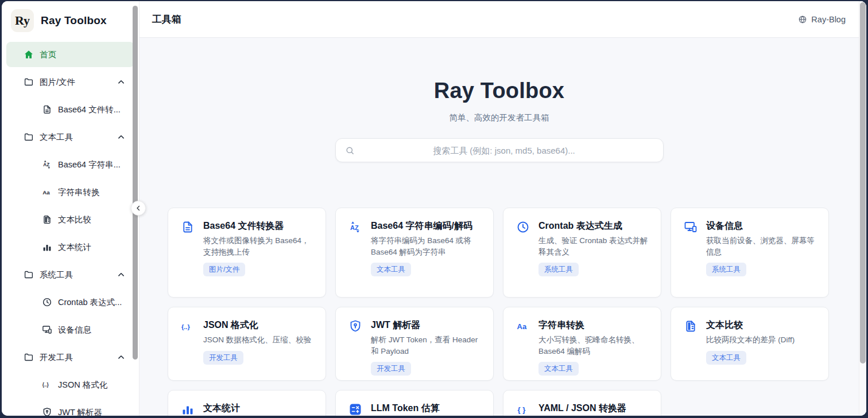  I want to click on main-scrollbar-track, so click(862, 209).